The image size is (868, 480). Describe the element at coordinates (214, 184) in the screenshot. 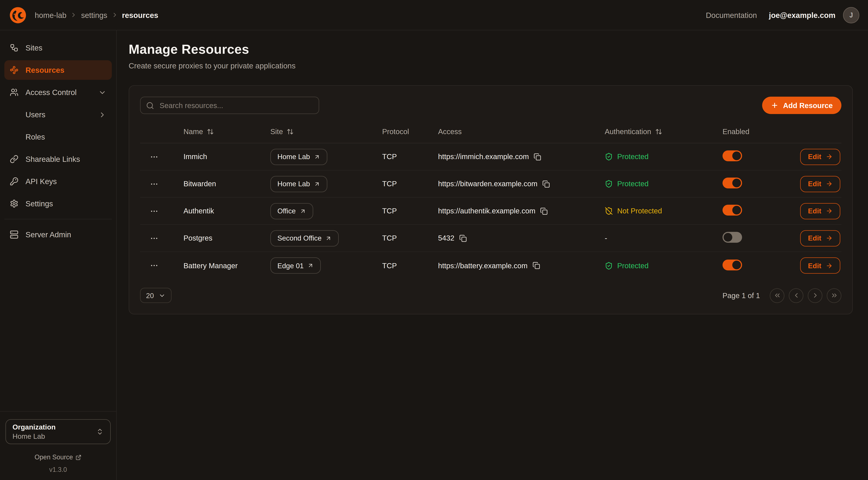

I see `resource-name: Bitwarden` at that location.